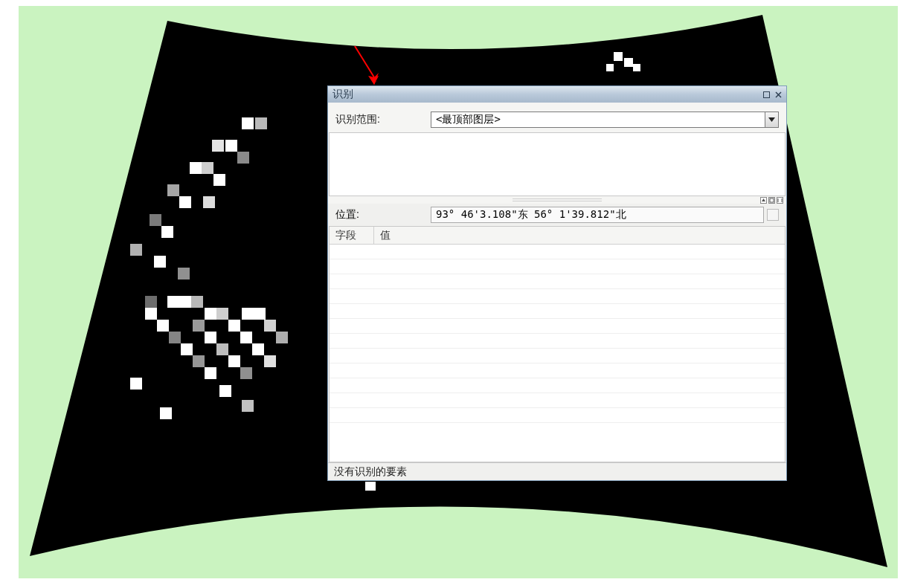 This screenshot has height=588, width=906. I want to click on location-row: 位置: 93° 46'3.108"东 56° 1'39.812"北, so click(557, 215).